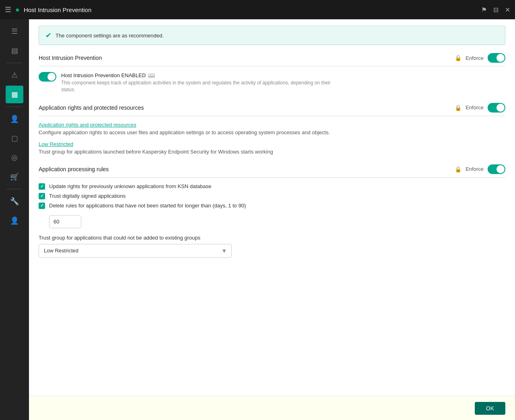 Image resolution: width=515 pixels, height=420 pixels. I want to click on sidebar-item-box: ▢, so click(14, 138).